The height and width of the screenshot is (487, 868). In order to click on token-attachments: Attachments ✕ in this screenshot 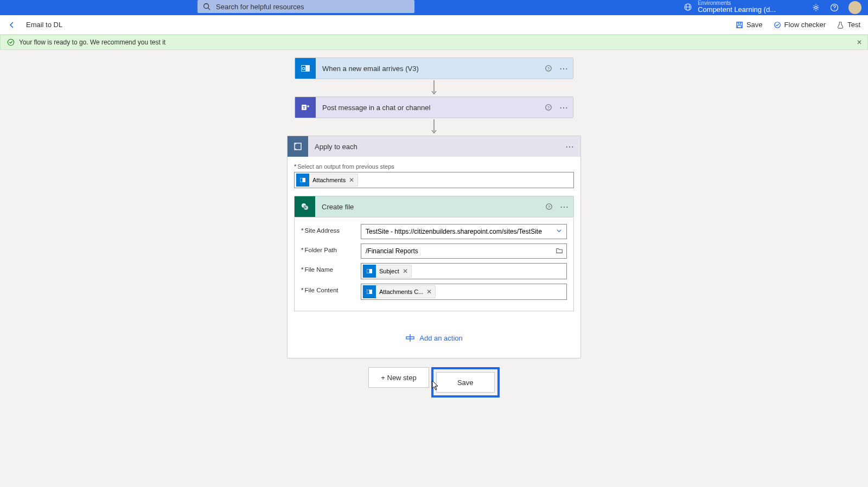, I will do `click(327, 180)`.